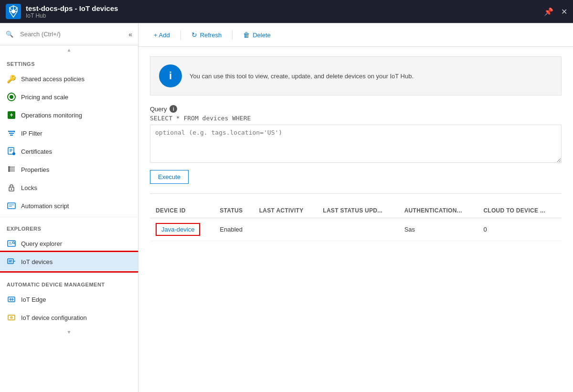 The width and height of the screenshot is (573, 392). What do you see at coordinates (54, 318) in the screenshot?
I see `sidebar-label-iot-device-config: IoT device configuration` at bounding box center [54, 318].